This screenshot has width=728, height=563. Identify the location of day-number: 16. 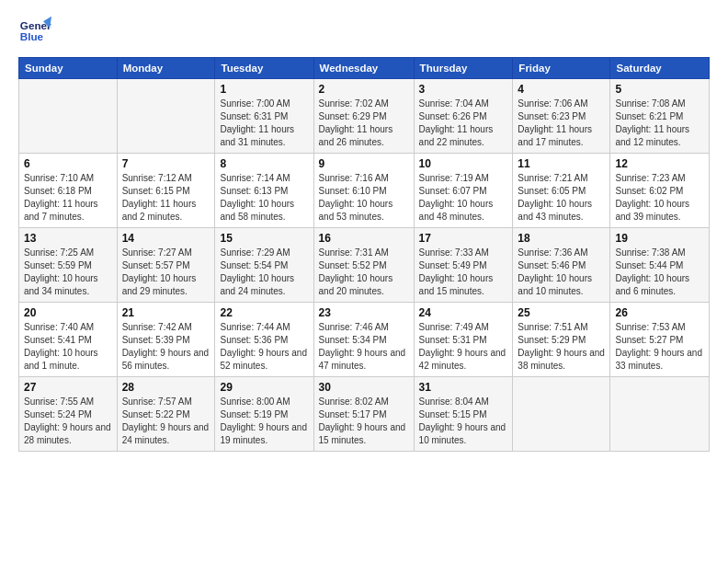
(364, 238).